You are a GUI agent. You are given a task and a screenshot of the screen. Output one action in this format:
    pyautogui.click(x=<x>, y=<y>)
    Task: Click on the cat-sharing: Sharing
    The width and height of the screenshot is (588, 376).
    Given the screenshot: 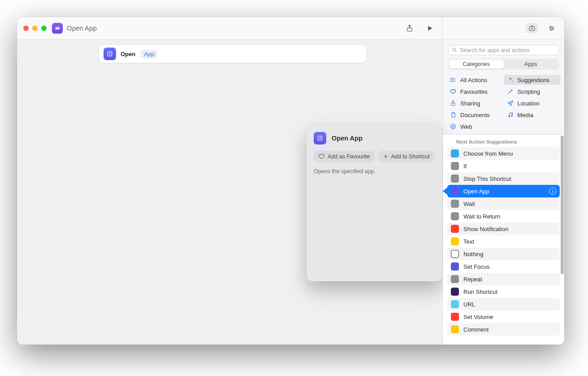 What is the action you would take?
    pyautogui.click(x=475, y=103)
    